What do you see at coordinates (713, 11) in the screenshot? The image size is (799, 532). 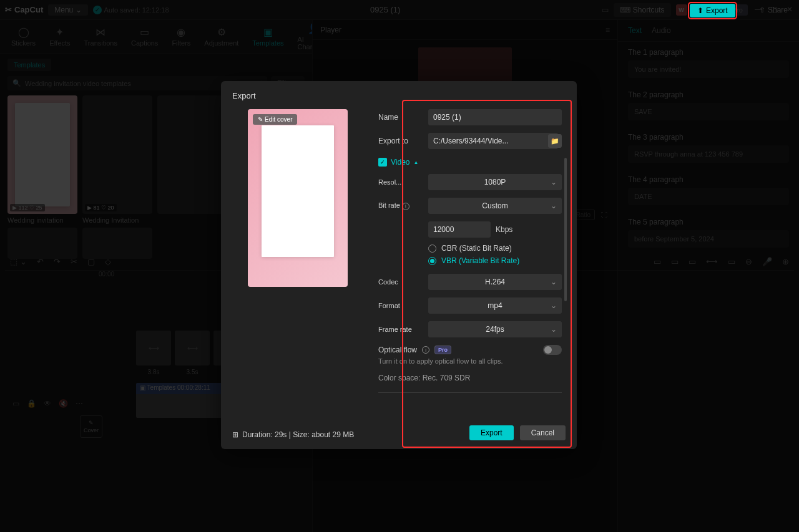 I see `export-button-top: ⬆ Export` at bounding box center [713, 11].